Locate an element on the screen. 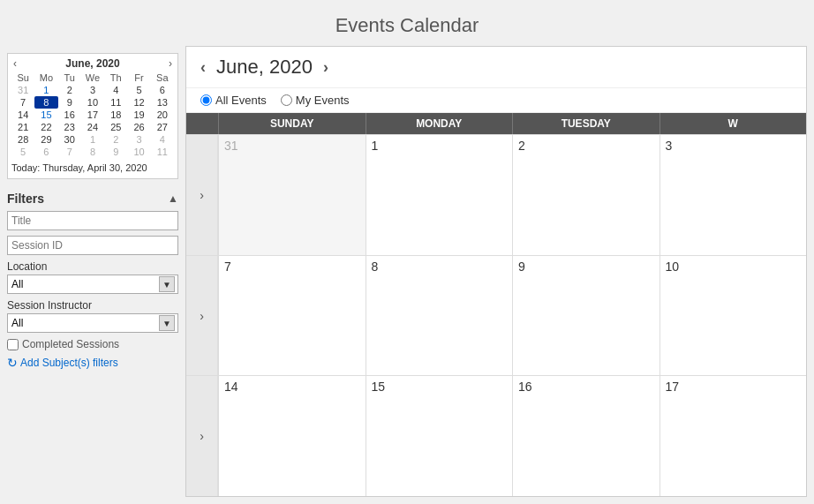 The width and height of the screenshot is (814, 504). mini-cal-day: 28 is located at coordinates (23, 139).